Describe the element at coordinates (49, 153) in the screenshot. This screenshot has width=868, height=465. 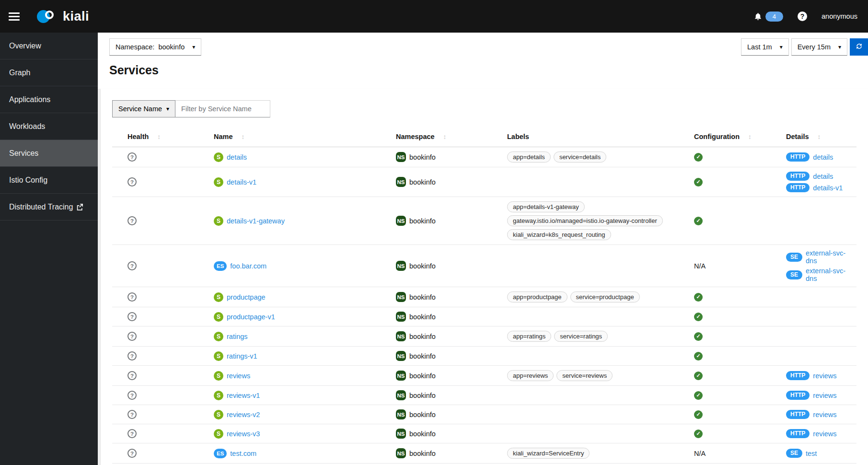
I see `sidebar-item-services: Services` at that location.